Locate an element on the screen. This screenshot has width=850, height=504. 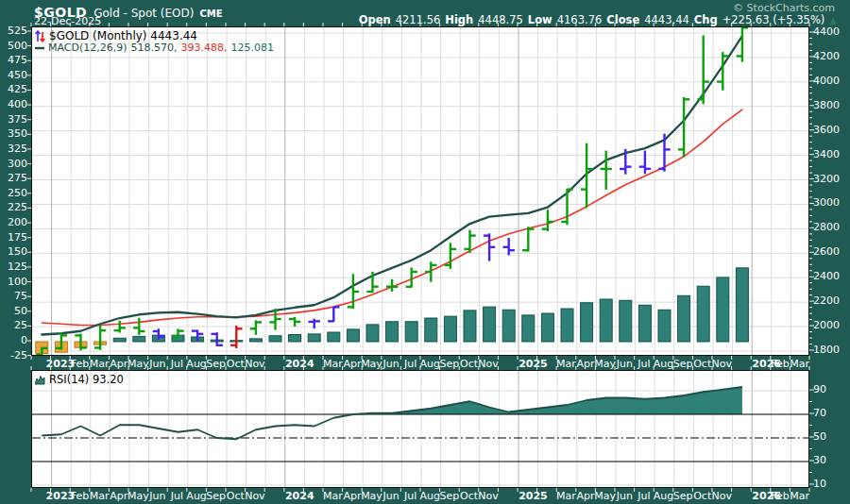
price-axis-label: 3200 is located at coordinates (826, 179).